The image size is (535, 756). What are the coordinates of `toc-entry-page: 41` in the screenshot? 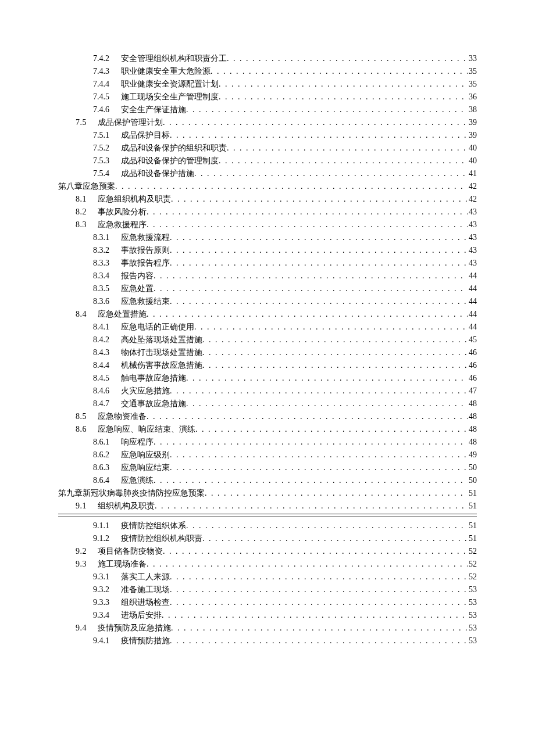 It's located at (472, 174).